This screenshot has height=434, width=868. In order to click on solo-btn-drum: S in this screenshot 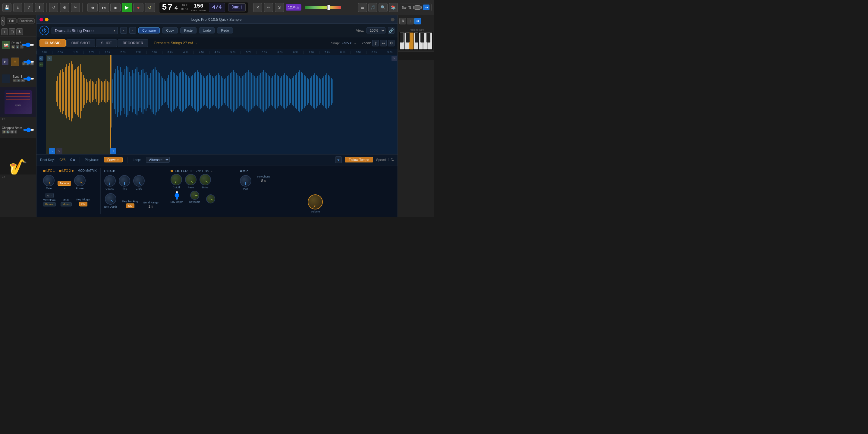, I will do `click(18, 47)`.